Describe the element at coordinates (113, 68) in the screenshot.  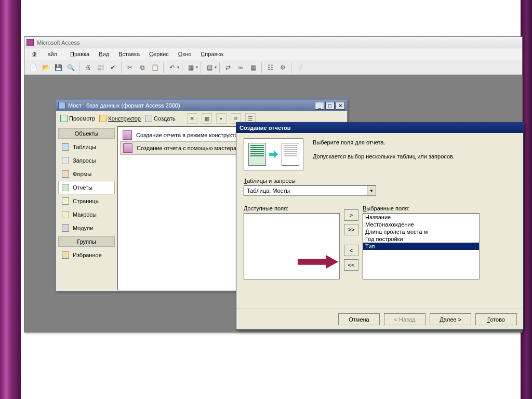
I see `spellcheck-icon: ✔` at that location.